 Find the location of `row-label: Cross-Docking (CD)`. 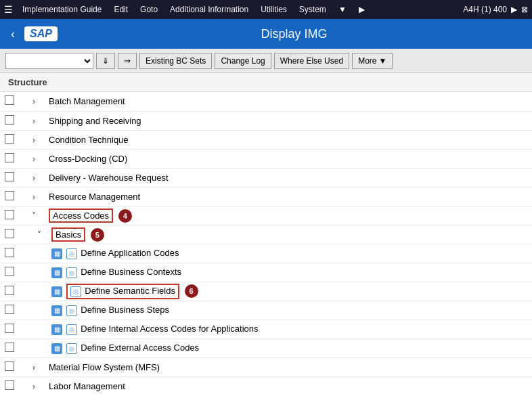

row-label: Cross-Docking (CD) is located at coordinates (88, 158).